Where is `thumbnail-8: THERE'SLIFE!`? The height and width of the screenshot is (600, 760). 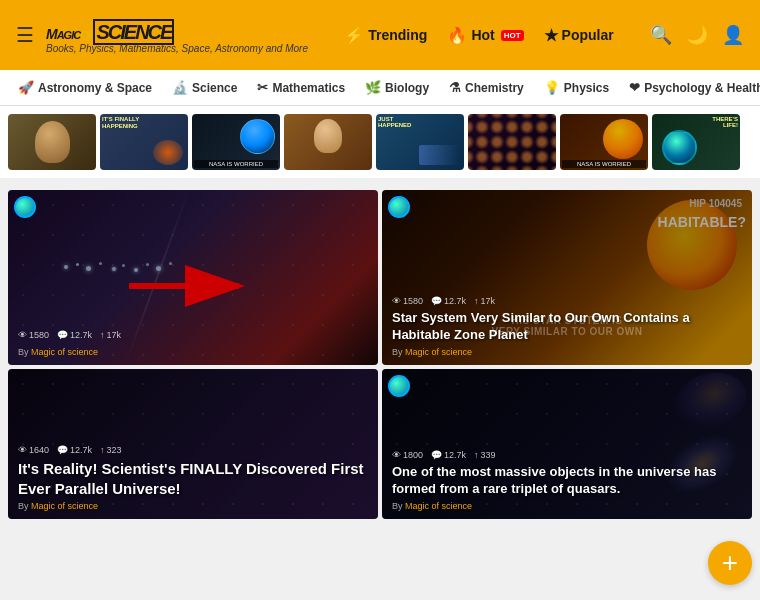 thumbnail-8: THERE'SLIFE! is located at coordinates (696, 142).